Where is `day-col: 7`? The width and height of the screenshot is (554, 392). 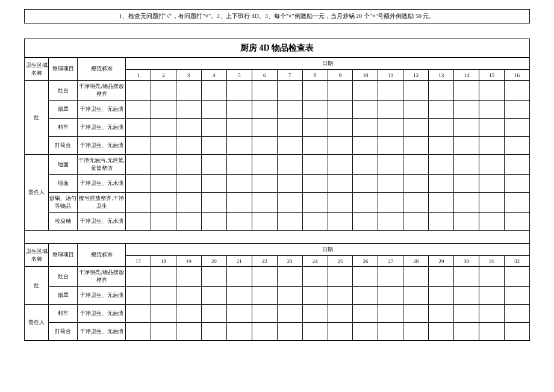
day-col: 7 is located at coordinates (290, 75).